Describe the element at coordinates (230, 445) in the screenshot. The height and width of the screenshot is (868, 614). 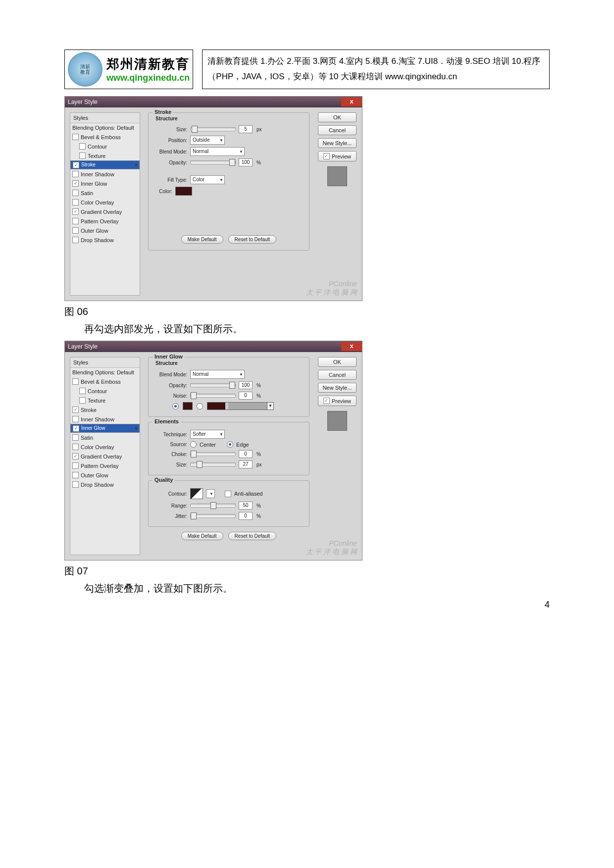
I see `source-edge-radio` at that location.